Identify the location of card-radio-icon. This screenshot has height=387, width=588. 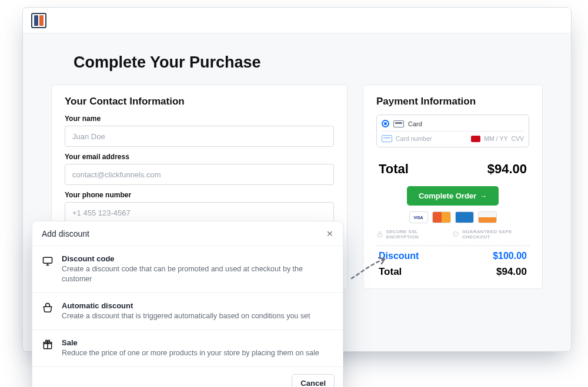
(386, 123).